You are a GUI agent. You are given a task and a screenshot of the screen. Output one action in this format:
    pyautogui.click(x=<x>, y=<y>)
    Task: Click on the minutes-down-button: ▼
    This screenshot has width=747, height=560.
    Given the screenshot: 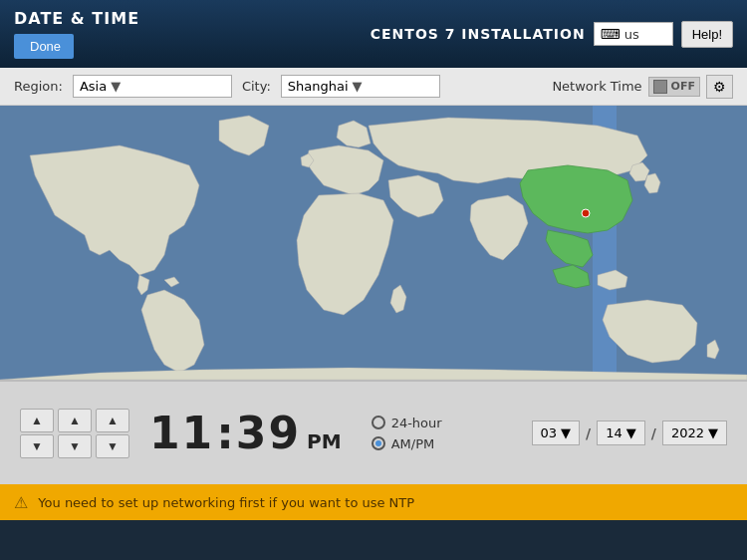 What is the action you would take?
    pyautogui.click(x=75, y=446)
    